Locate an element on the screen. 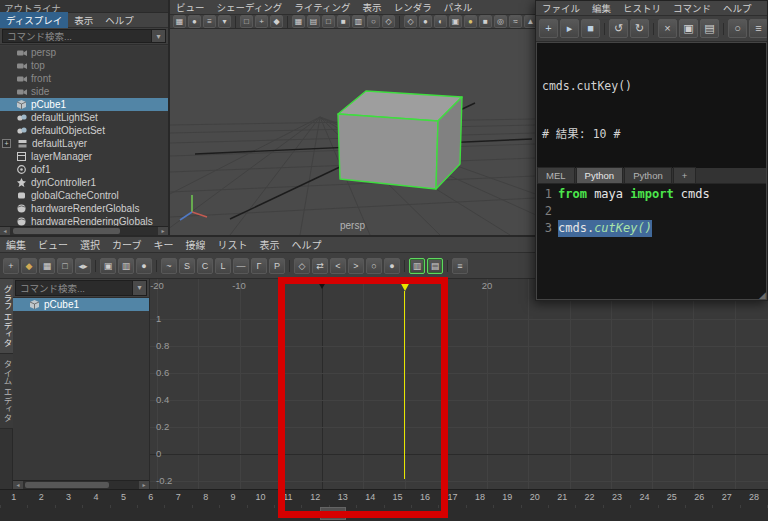 The width and height of the screenshot is (768, 521). use-all-lights-icon: ● is located at coordinates (470, 22).